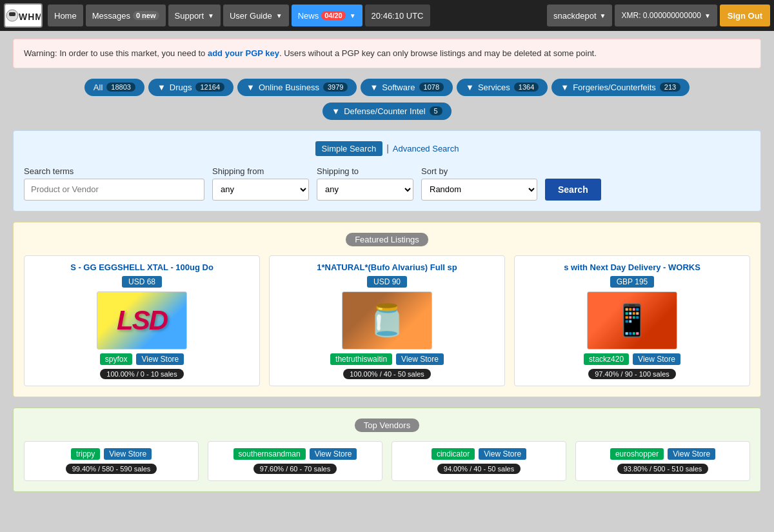 This screenshot has width=774, height=532. I want to click on category-software-caret: ▼, so click(374, 88).